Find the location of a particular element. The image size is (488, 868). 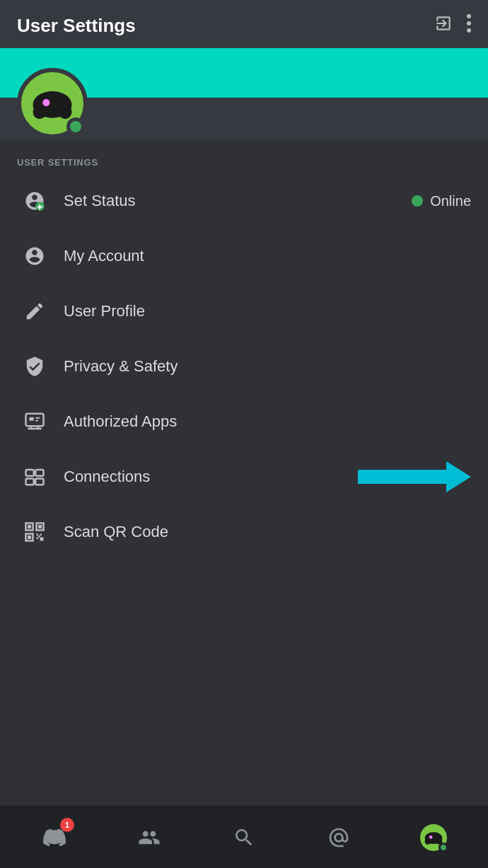

section-label: USER SETTINGS is located at coordinates (244, 157).